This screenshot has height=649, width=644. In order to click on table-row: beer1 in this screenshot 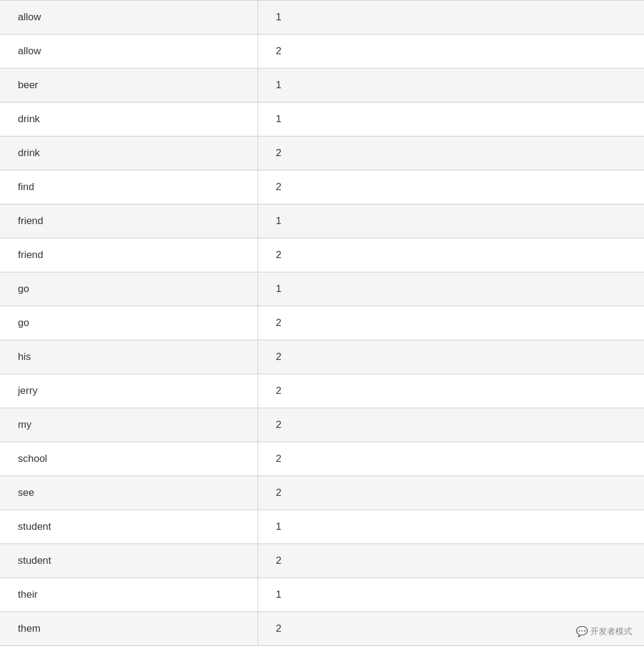, I will do `click(322, 86)`.